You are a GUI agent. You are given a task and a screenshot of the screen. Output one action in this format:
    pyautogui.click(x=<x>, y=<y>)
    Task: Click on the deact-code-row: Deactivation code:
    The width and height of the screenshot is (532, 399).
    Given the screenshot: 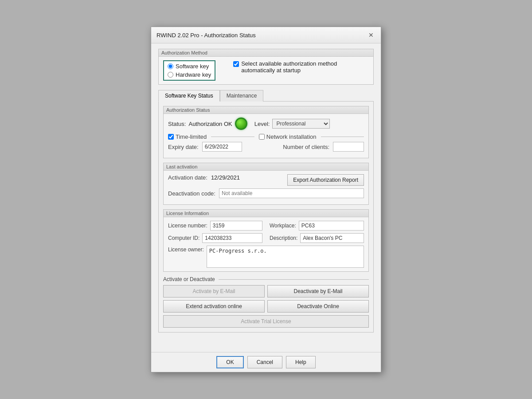 What is the action you would take?
    pyautogui.click(x=266, y=193)
    